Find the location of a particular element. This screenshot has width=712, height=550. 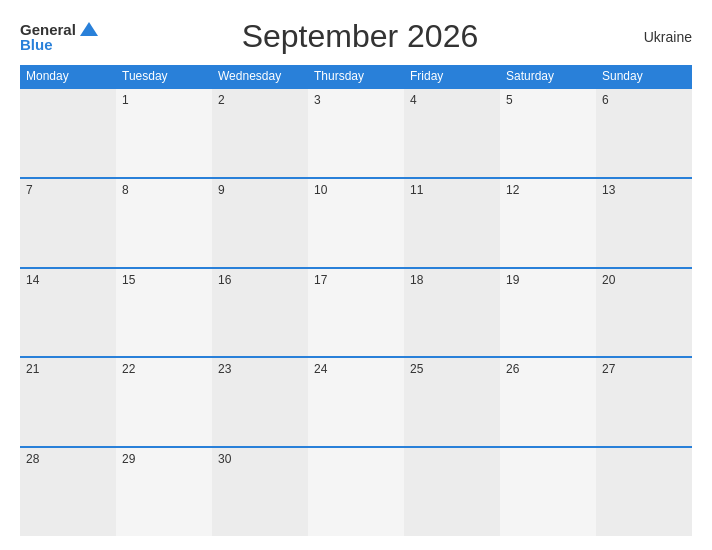

day-cell: 1 is located at coordinates (164, 133).